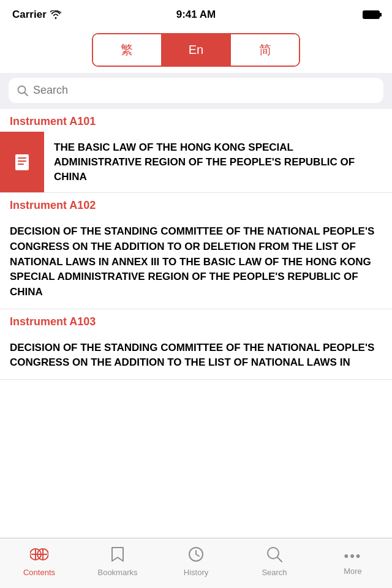  Describe the element at coordinates (39, 572) in the screenshot. I see `tab-contents-label: Contents` at that location.